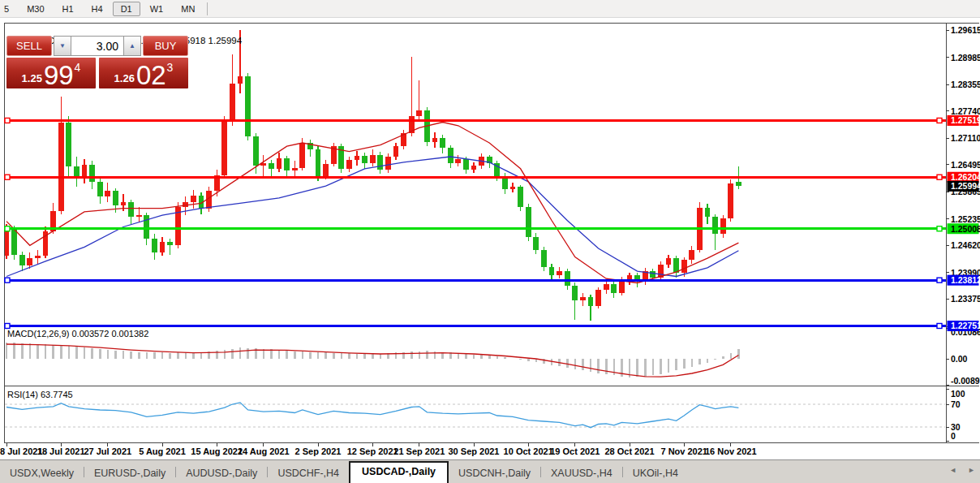  What do you see at coordinates (655, 474) in the screenshot?
I see `tab-ukoil-h4: UKOil-,H4` at bounding box center [655, 474].